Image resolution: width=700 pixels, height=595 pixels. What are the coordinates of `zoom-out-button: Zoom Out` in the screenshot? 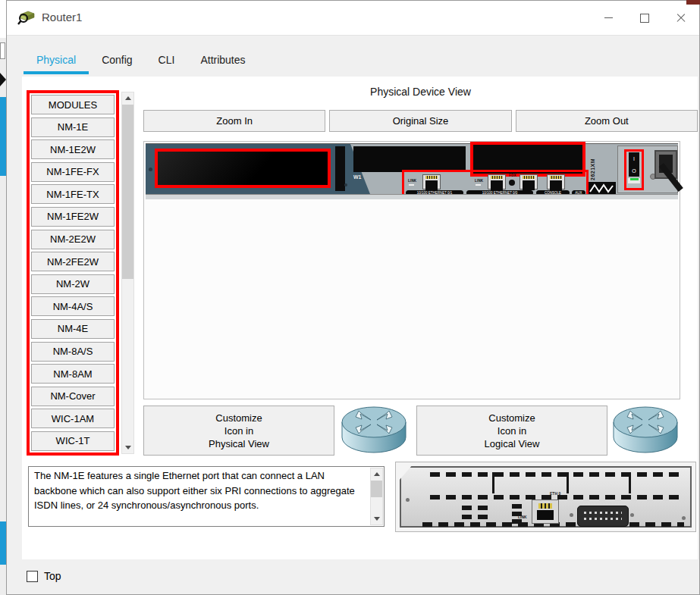 It's located at (607, 121).